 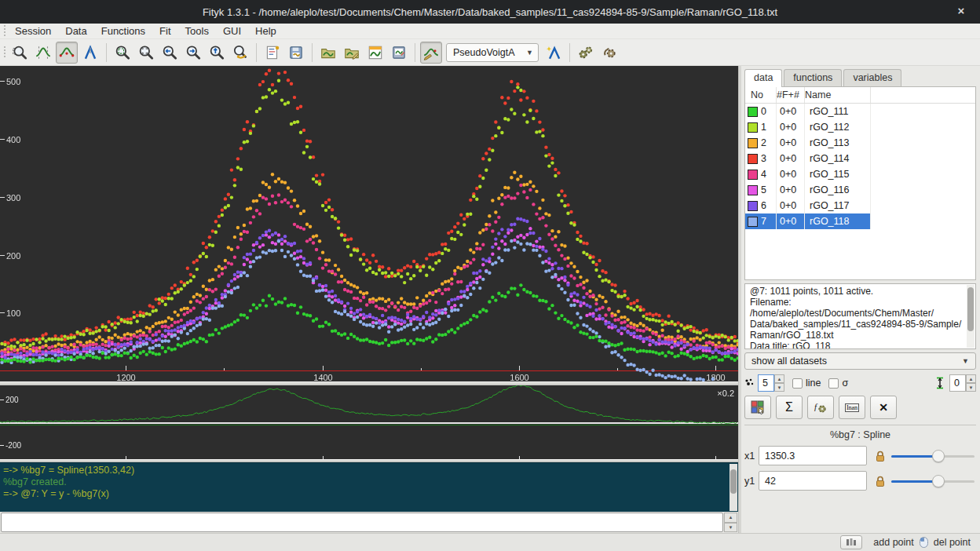 I want to click on history-up-icon: ▲, so click(x=730, y=518).